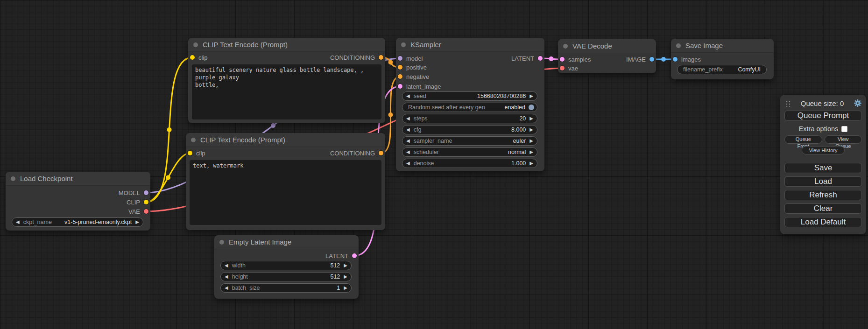 This screenshot has height=329, width=868. I want to click on clip-text-encode-negative-prompt-textarea: text, watermark, so click(286, 192).